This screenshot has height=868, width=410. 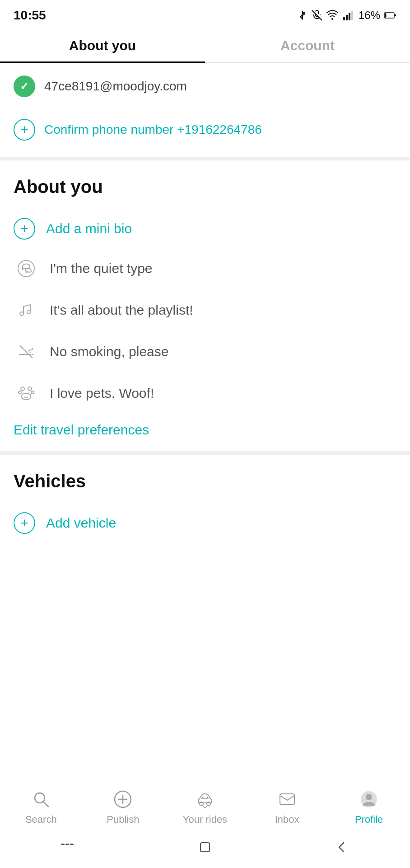 I want to click on pets-icon, so click(x=26, y=393).